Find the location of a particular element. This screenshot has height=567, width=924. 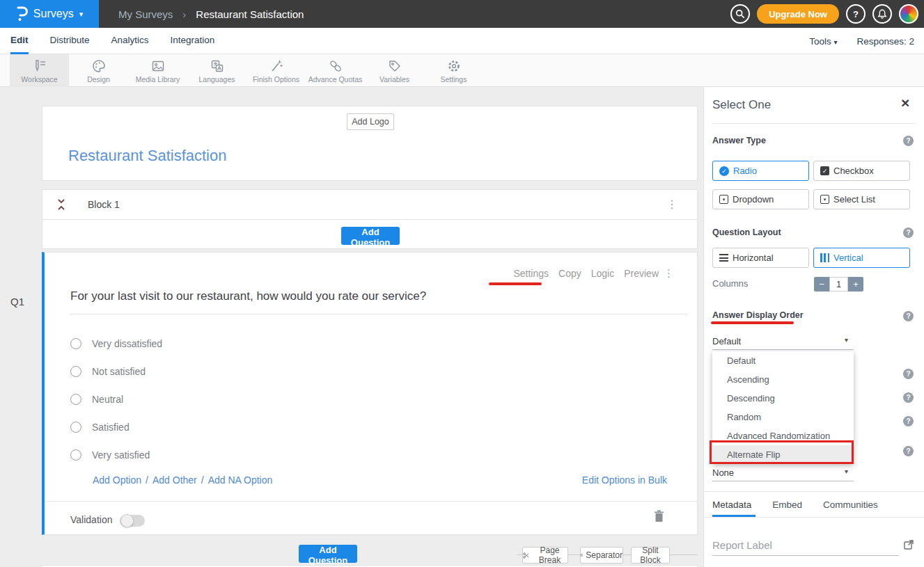

question-tab-settings: Settings is located at coordinates (531, 273).